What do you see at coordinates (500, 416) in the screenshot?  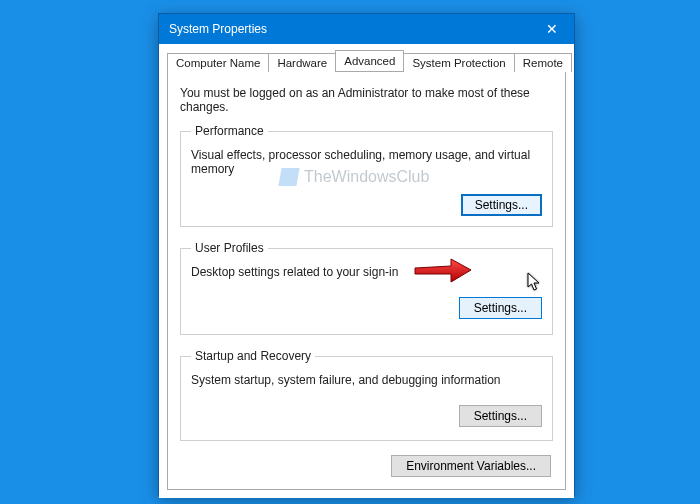 I see `startup-recovery-settings-button: Settings...` at bounding box center [500, 416].